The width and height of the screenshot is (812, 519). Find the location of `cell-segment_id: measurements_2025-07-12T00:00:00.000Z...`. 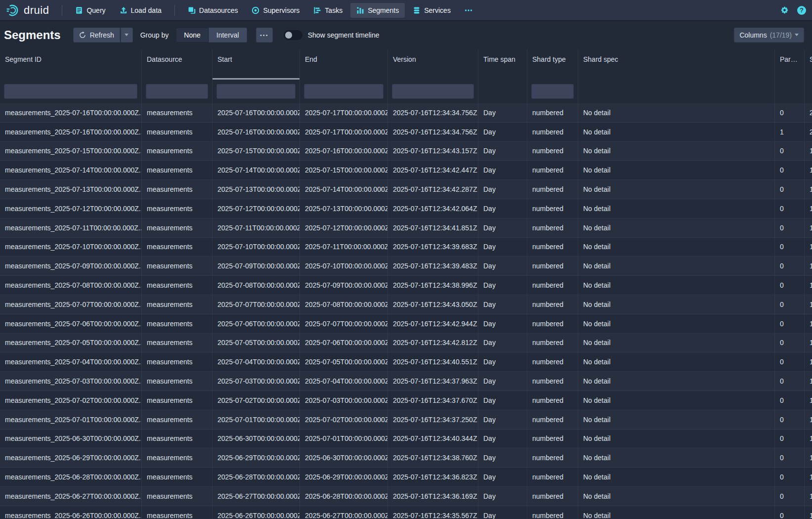

cell-segment_id: measurements_2025-07-12T00:00:00.000Z... is located at coordinates (71, 209).